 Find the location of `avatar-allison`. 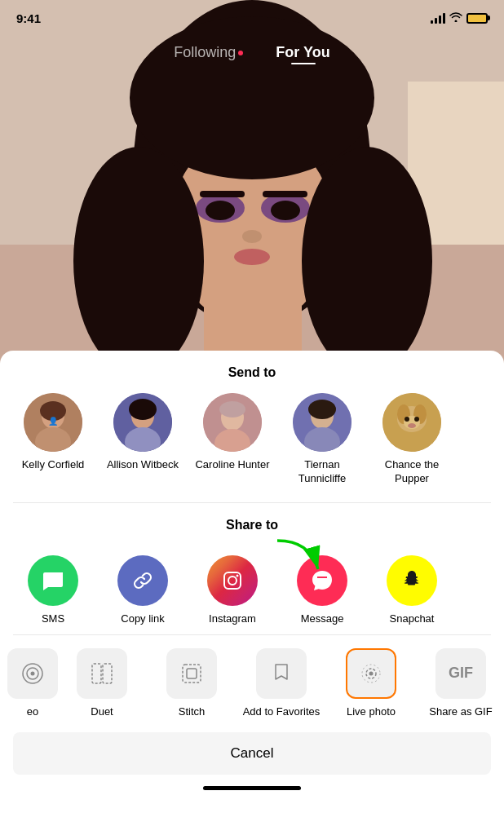

avatar-allison is located at coordinates (143, 422).